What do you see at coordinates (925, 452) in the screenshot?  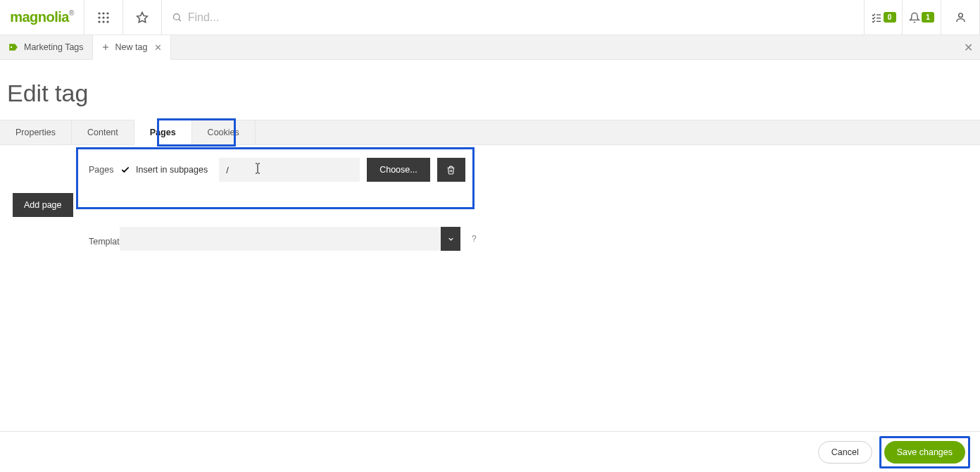 I see `save-button: Save changes` at bounding box center [925, 452].